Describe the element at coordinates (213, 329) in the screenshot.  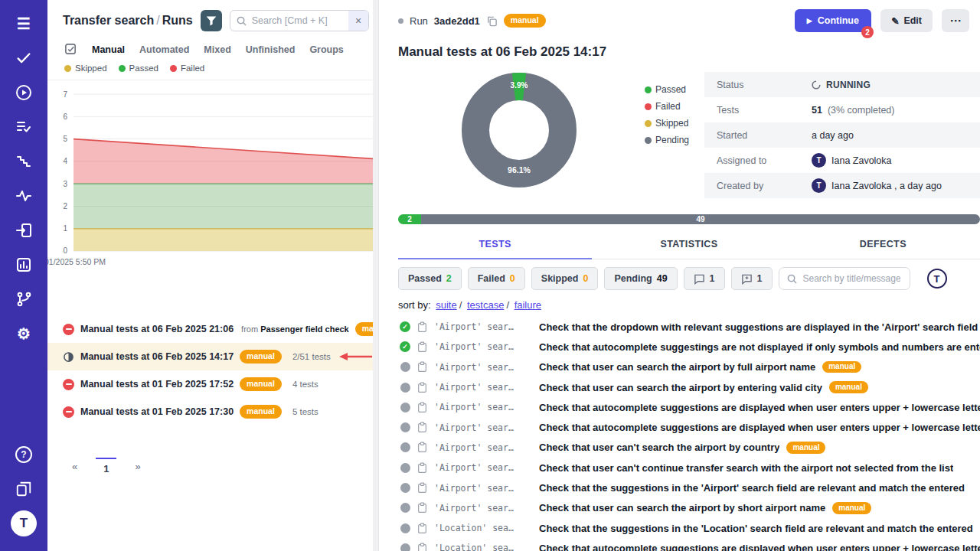
I see `run-row: Manual tests at 06 Feb 2025 21:06 from P…` at that location.